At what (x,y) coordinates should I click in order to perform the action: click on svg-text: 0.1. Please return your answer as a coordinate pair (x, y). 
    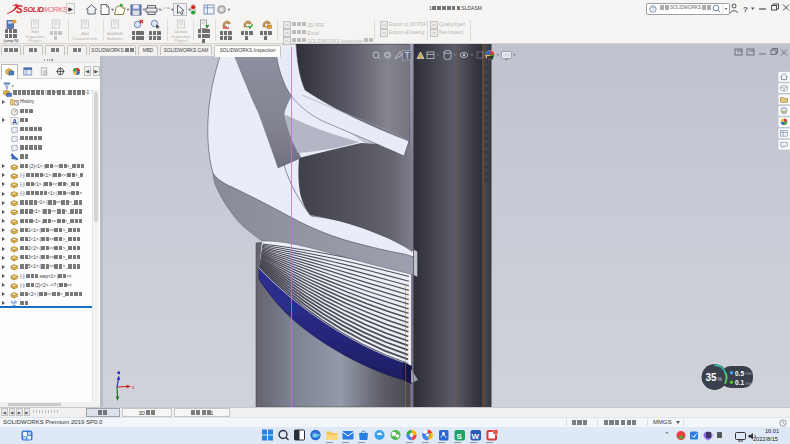
    Looking at the image, I should click on (740, 382).